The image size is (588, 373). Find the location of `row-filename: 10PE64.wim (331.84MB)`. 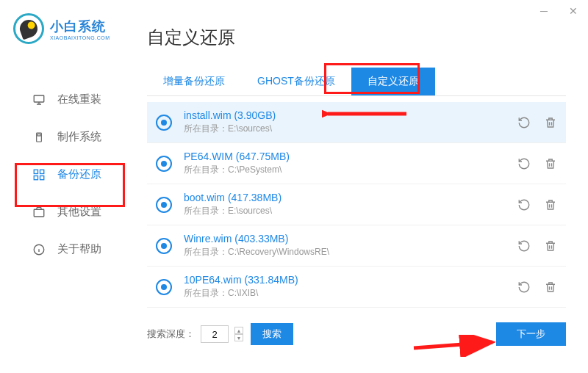

row-filename: 10PE64.wim (331.84MB) is located at coordinates (351, 280).